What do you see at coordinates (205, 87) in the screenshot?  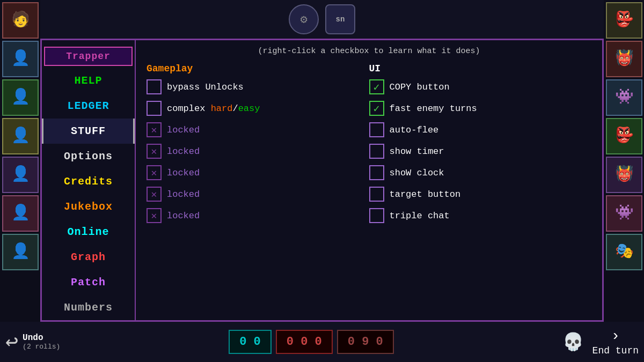 I see `label-bypass-unlocks: bypass Unlocks` at bounding box center [205, 87].